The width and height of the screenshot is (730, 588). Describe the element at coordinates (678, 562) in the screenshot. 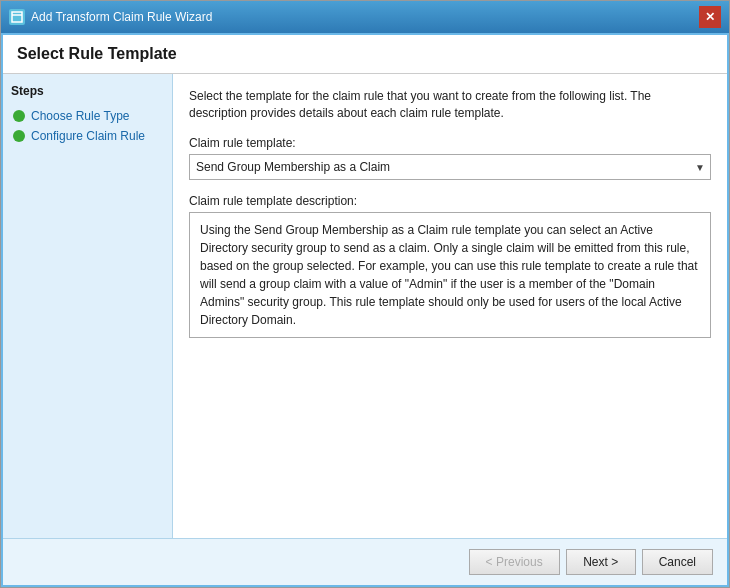

I see `cancel-button: Cancel` at that location.